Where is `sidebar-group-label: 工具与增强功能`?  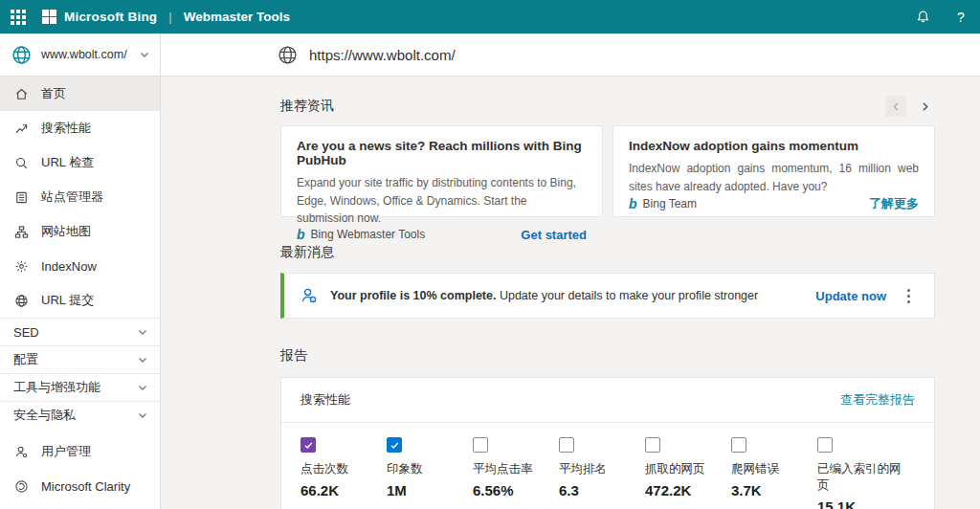
sidebar-group-label: 工具与增强功能 is located at coordinates (57, 387).